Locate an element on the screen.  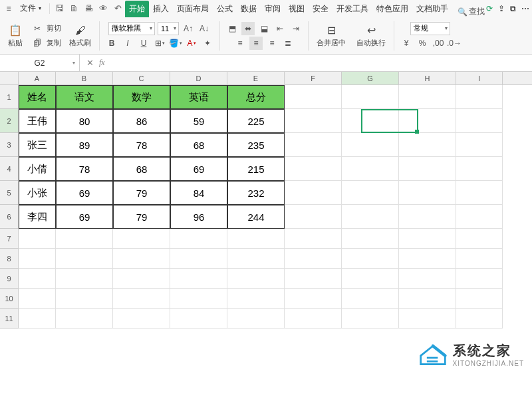
increase-decimal-icon: .0→ is located at coordinates (454, 43).